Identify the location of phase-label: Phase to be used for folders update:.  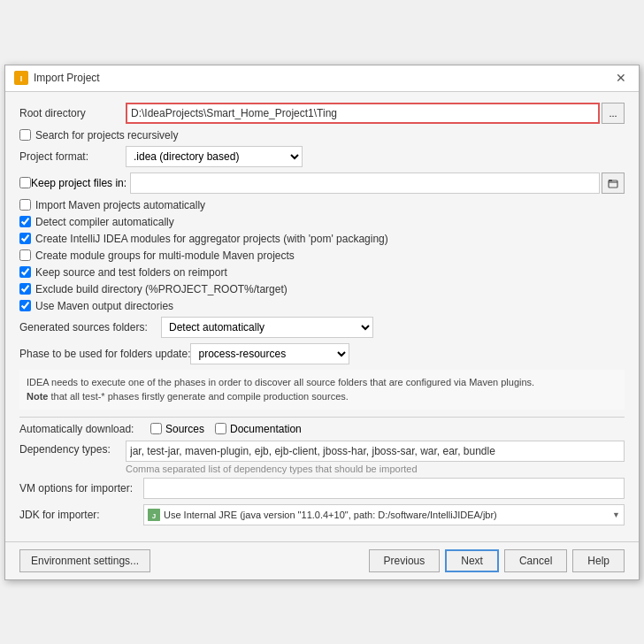
(104, 354).